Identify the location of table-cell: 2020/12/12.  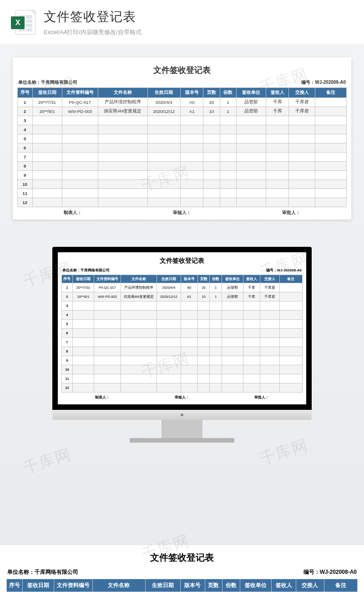
(164, 112).